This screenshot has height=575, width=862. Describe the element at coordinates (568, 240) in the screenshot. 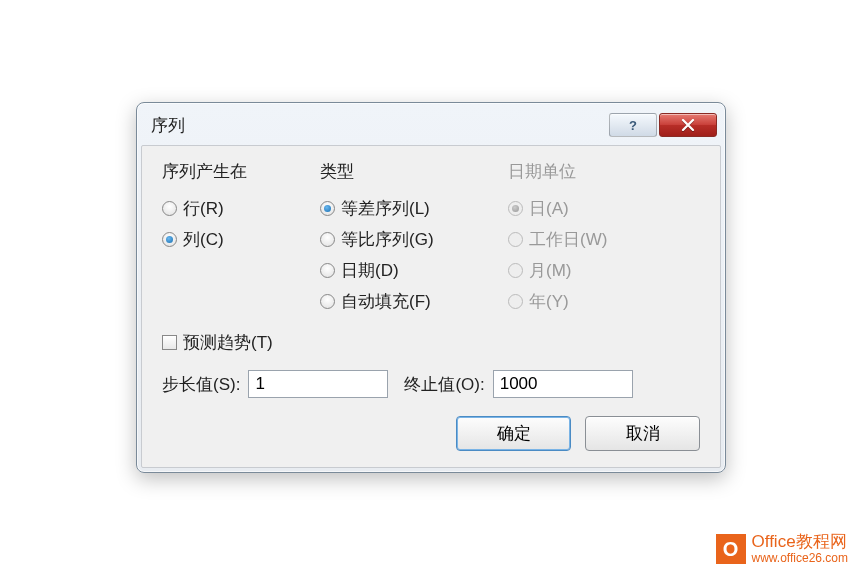

I see `radio-label: 工作日(W)` at that location.